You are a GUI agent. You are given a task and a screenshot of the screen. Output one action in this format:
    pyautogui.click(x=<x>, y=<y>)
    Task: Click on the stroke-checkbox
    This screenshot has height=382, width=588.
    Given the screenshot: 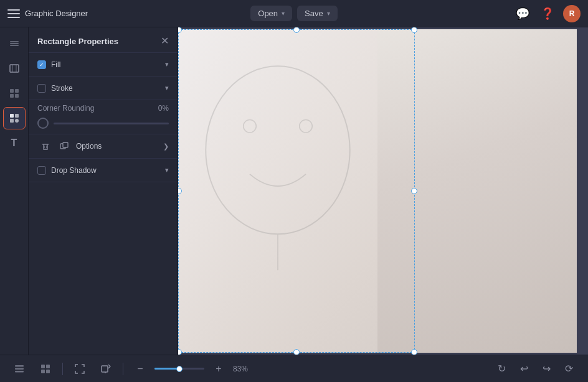 What is the action you would take?
    pyautogui.click(x=42, y=88)
    